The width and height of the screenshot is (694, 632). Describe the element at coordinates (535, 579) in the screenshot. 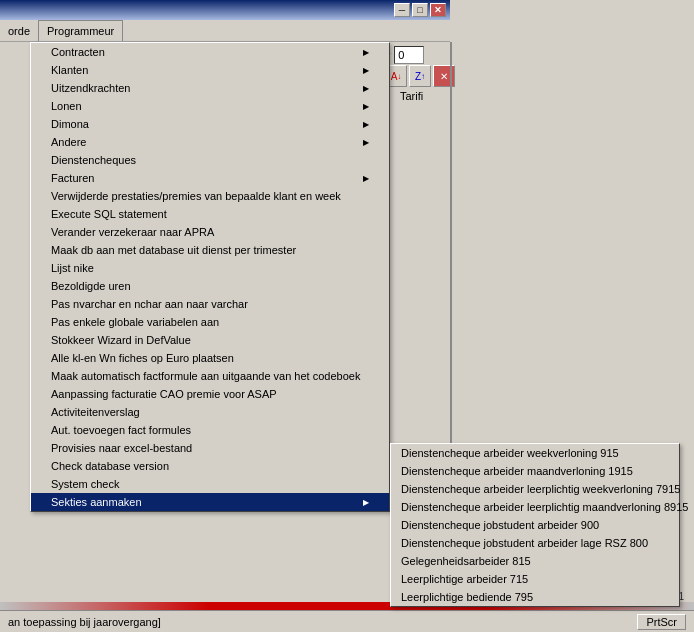

I see `submenu-item-7: Leerplichtige arbeider 715` at that location.